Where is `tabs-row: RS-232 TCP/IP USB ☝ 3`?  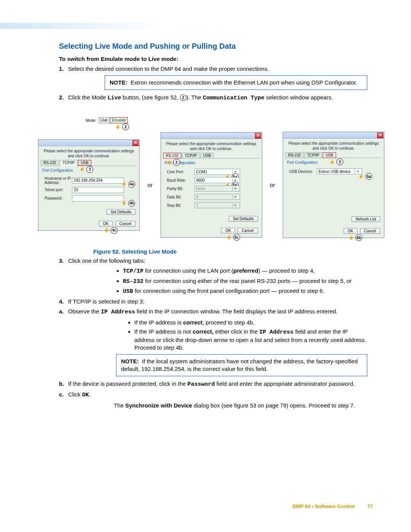 tabs-row: RS-232 TCP/IP USB ☝ 3 is located at coordinates (89, 163).